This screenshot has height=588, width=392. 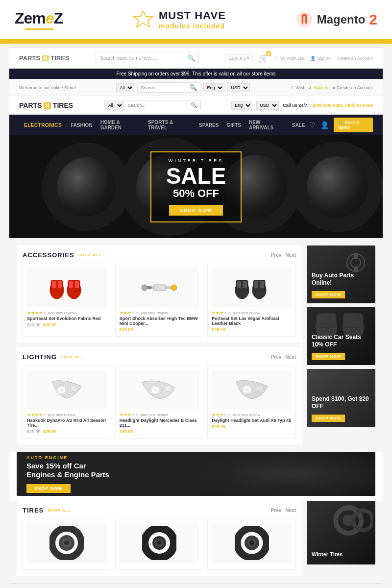 I want to click on engine-banner-btn: SHOP NOW, so click(x=49, y=489).